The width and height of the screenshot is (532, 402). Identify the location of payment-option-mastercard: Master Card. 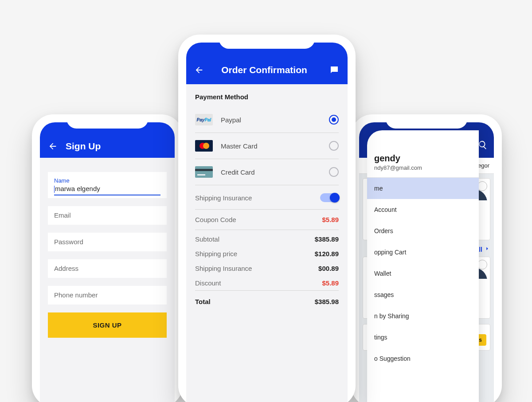
(267, 146).